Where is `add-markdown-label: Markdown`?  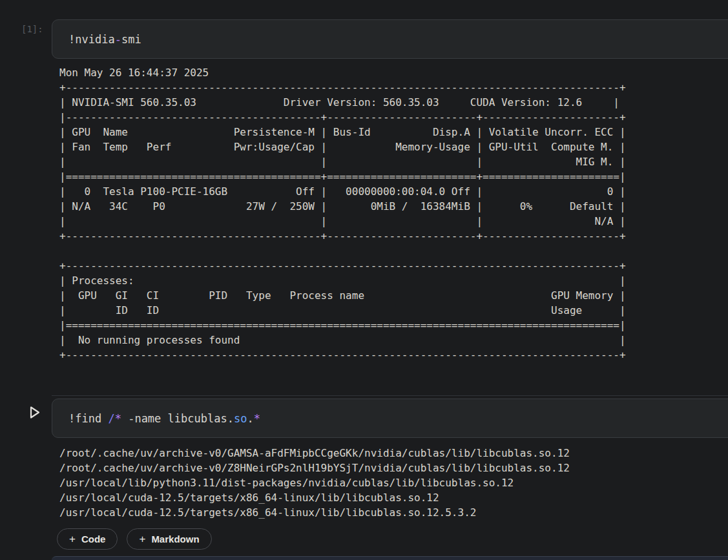 add-markdown-label: Markdown is located at coordinates (175, 539).